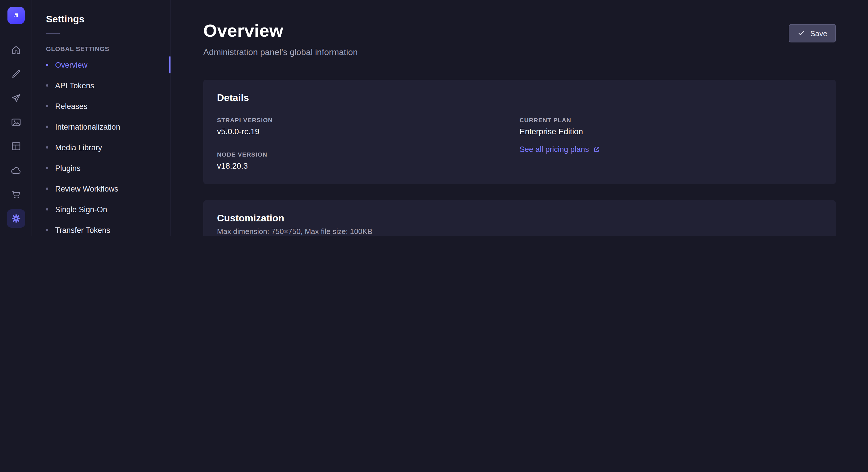 Image resolution: width=868 pixels, height=472 pixels. Describe the element at coordinates (68, 168) in the screenshot. I see `sidebar-item-label: Plugins` at that location.